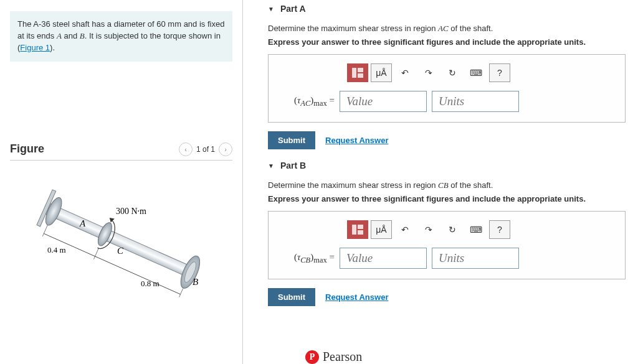  Describe the element at coordinates (59, 36) in the screenshot. I see `end-a: A` at that location.